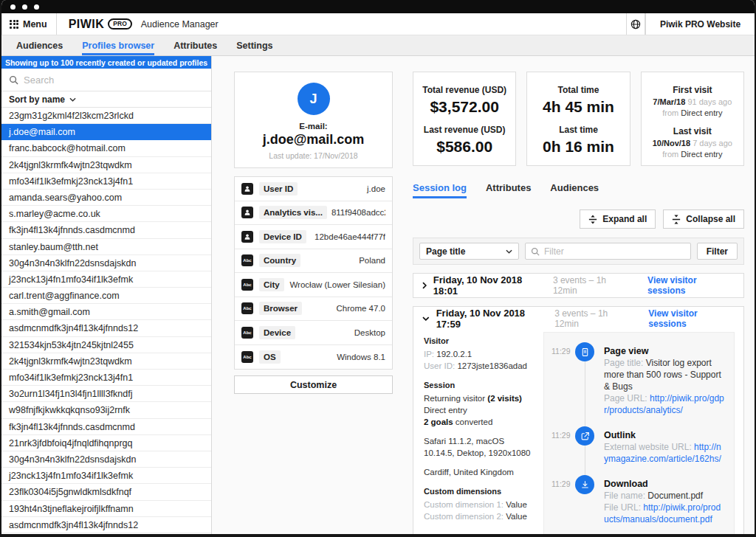  What do you see at coordinates (378, 7) in the screenshot?
I see `window-titlebar` at bounding box center [378, 7].